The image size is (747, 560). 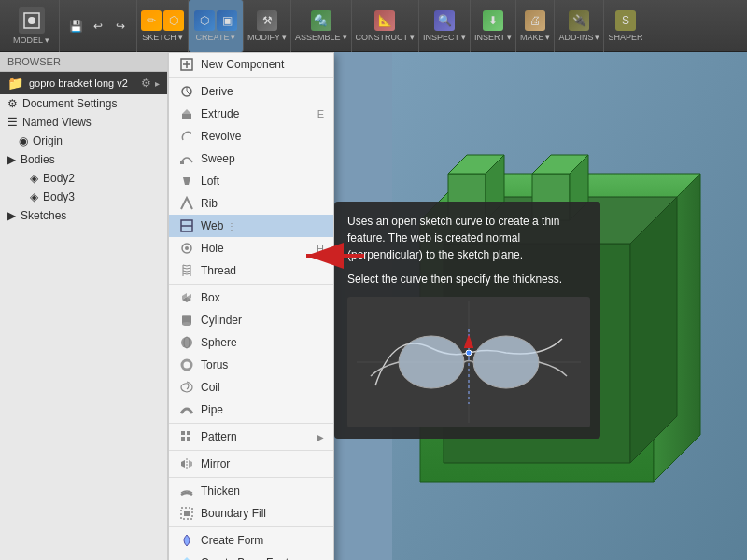 What do you see at coordinates (385, 21) in the screenshot?
I see `construct-icon: 📐` at bounding box center [385, 21].